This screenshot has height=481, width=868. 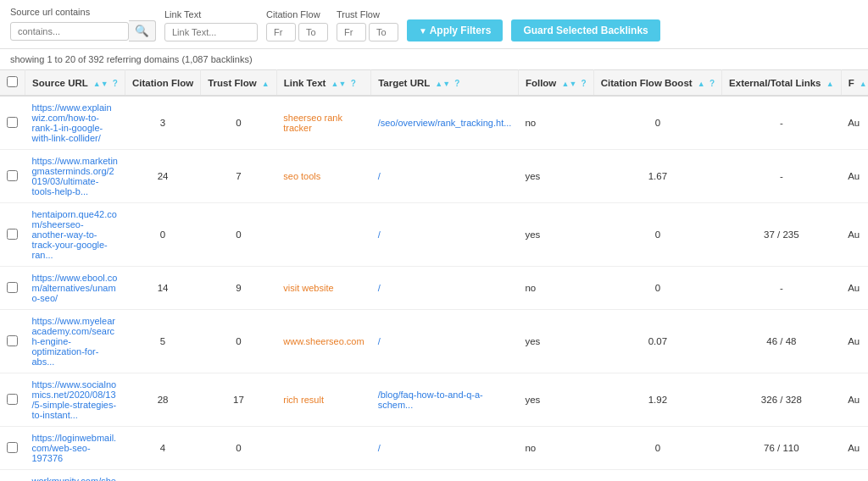 What do you see at coordinates (297, 32) in the screenshot?
I see `citation-flow-range` at bounding box center [297, 32].